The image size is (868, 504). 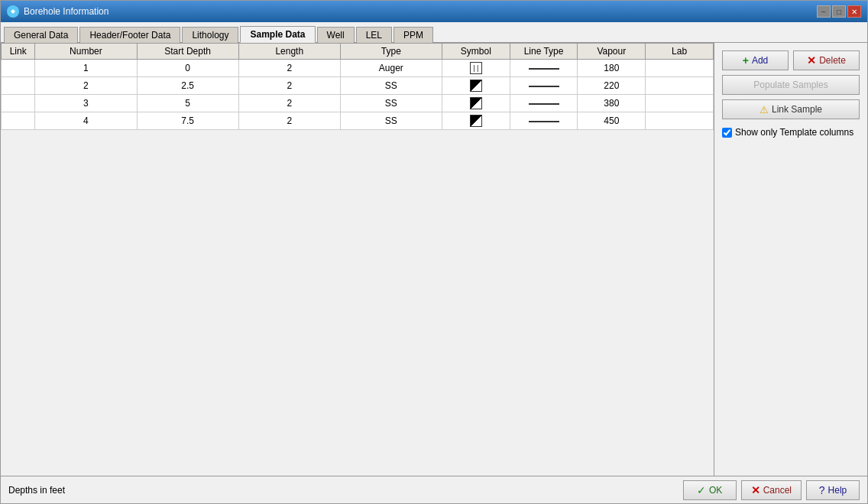 What do you see at coordinates (611, 121) in the screenshot?
I see `cell-vapour: 450` at bounding box center [611, 121].